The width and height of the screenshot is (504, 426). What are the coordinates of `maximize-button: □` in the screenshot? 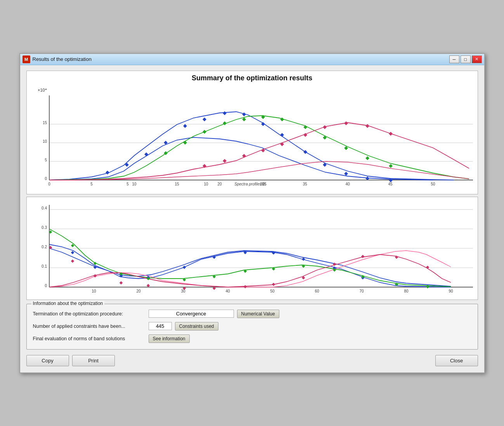 It's located at (466, 59).